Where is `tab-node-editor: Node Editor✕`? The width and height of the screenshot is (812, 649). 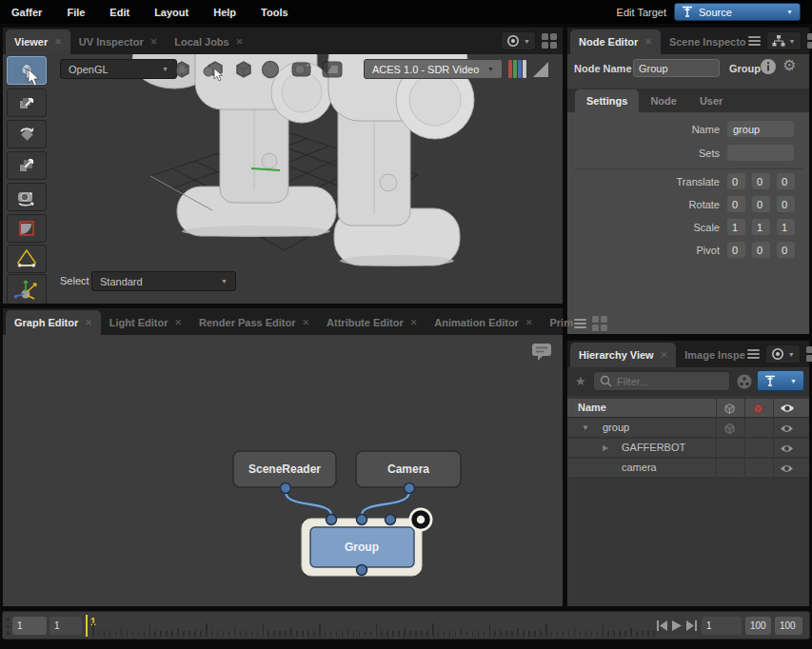 tab-node-editor: Node Editor✕ is located at coordinates (615, 42).